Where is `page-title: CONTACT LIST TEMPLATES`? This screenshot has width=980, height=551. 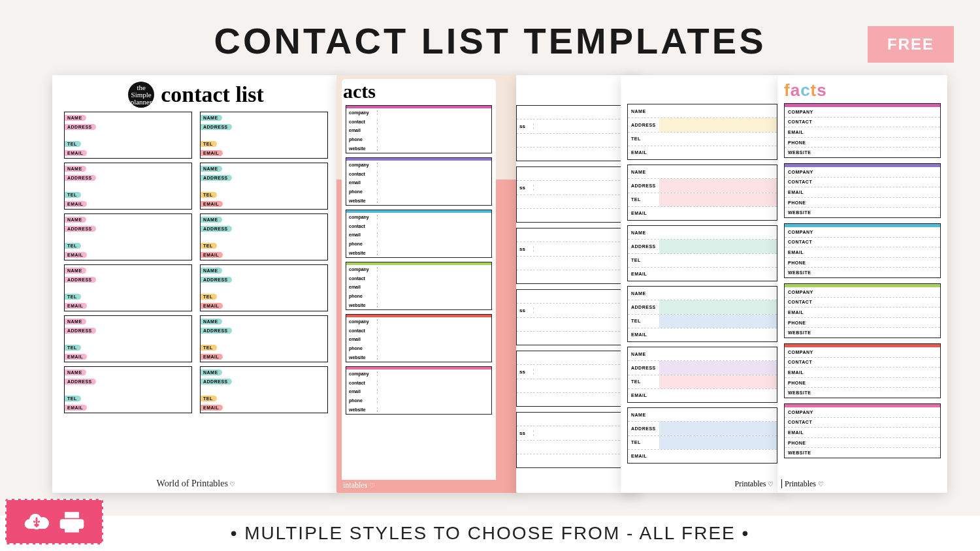 page-title: CONTACT LIST TEMPLATES is located at coordinates (490, 31).